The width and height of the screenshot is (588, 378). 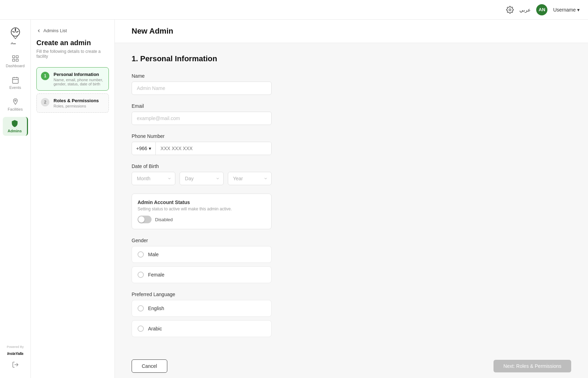 I want to click on username-menu: Username ▾, so click(x=566, y=10).